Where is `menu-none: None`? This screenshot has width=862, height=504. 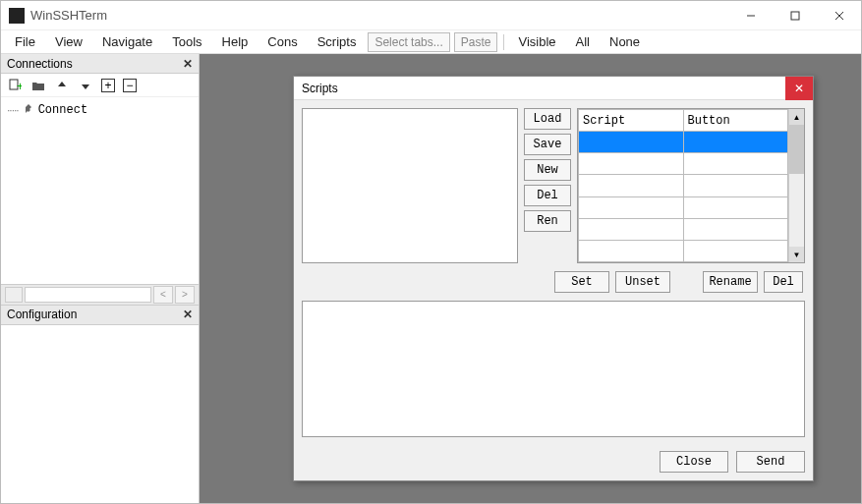
menu-none: None is located at coordinates (625, 41).